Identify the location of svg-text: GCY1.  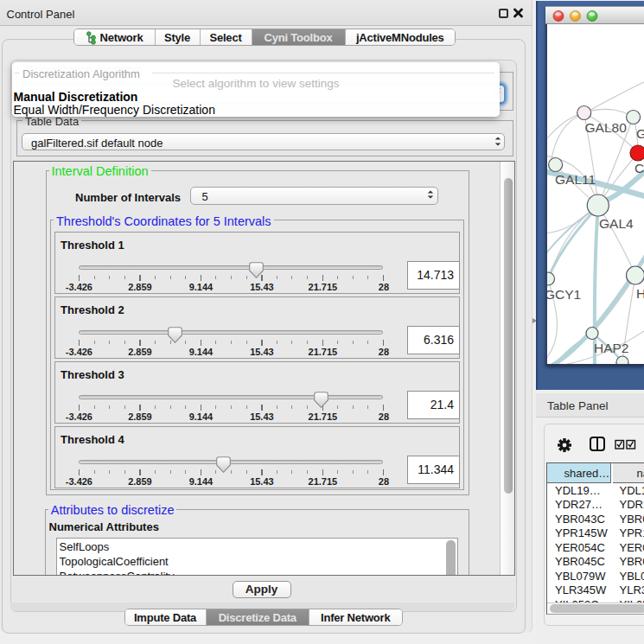
(564, 294).